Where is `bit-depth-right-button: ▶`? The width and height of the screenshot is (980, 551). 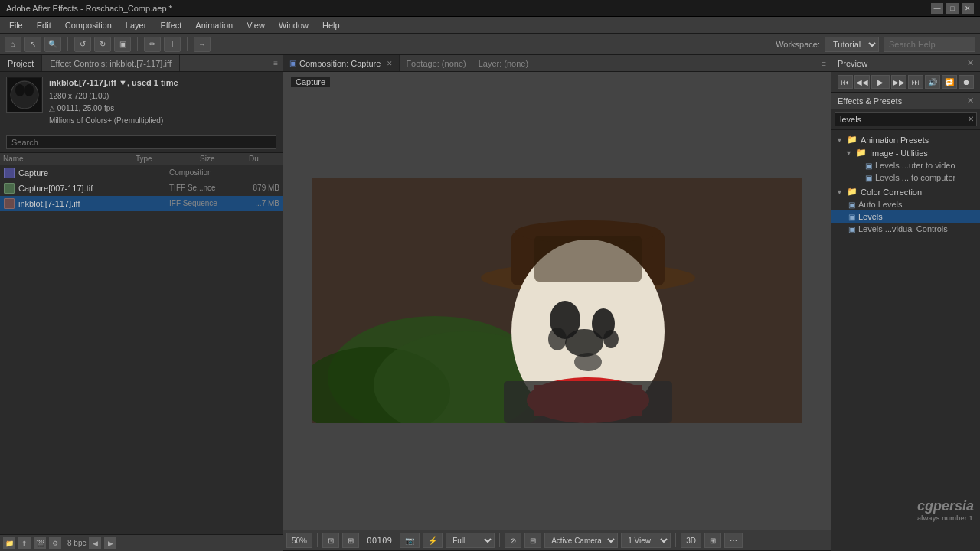 bit-depth-right-button: ▶ is located at coordinates (110, 543).